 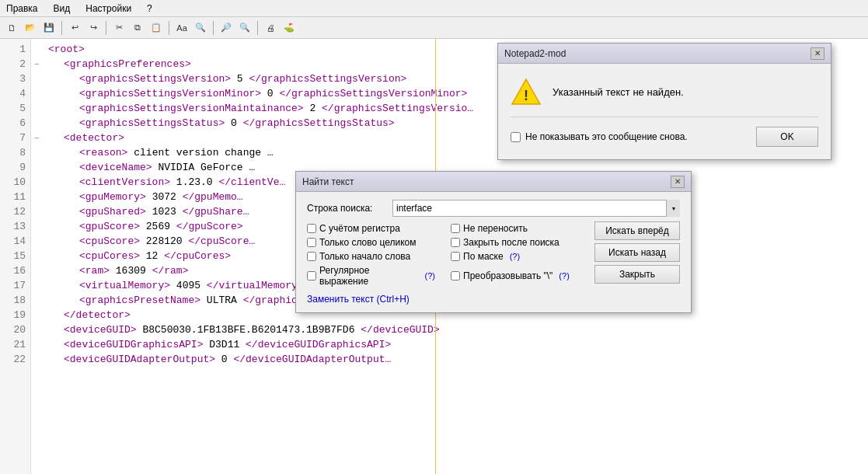 I want to click on menu-pravka: Правка, so click(x=22, y=9).